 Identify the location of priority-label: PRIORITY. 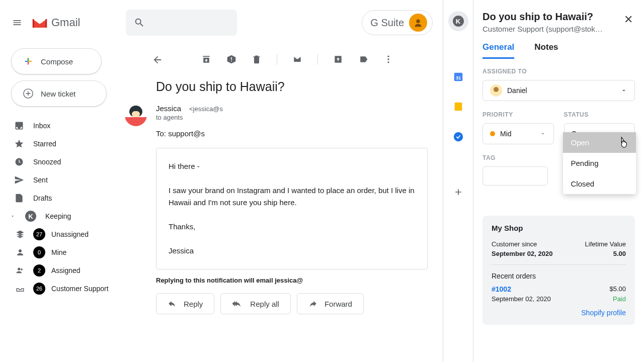
(518, 115).